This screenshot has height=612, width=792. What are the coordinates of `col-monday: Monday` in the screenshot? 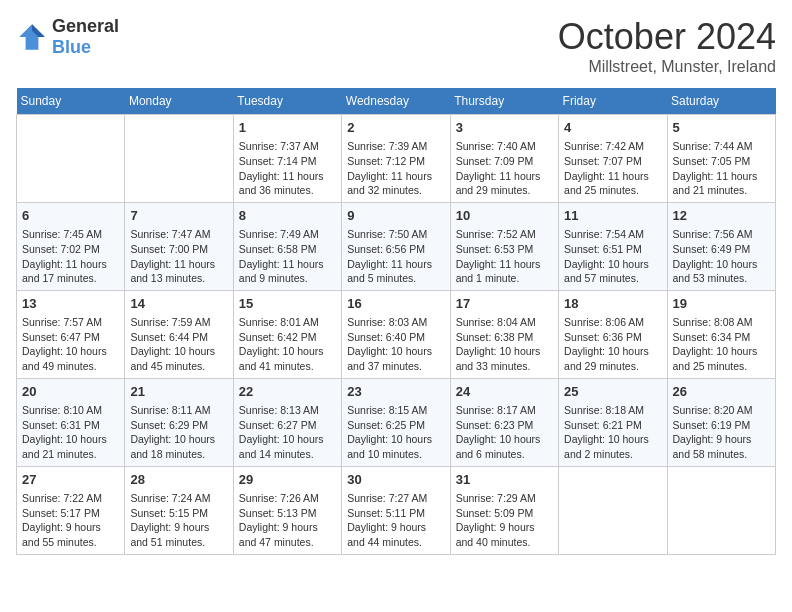 It's located at (179, 102).